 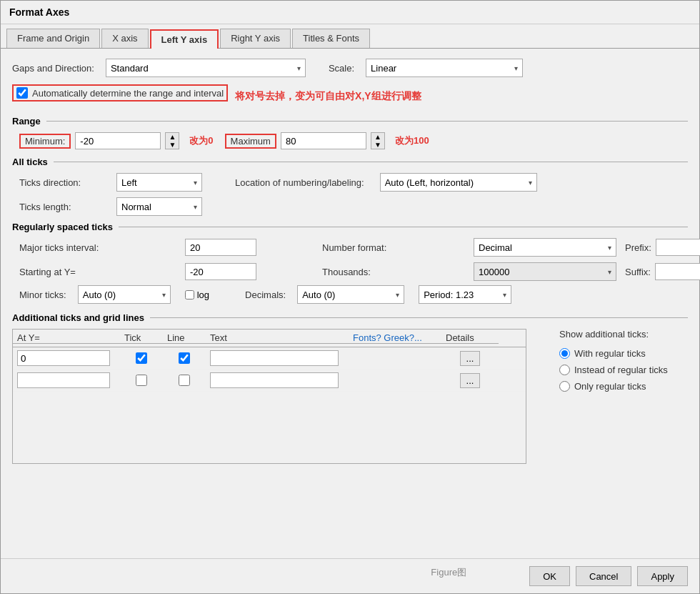 What do you see at coordinates (327, 141) in the screenshot?
I see `maximum-field: Maximum ▲ ▼ 改为100` at bounding box center [327, 141].